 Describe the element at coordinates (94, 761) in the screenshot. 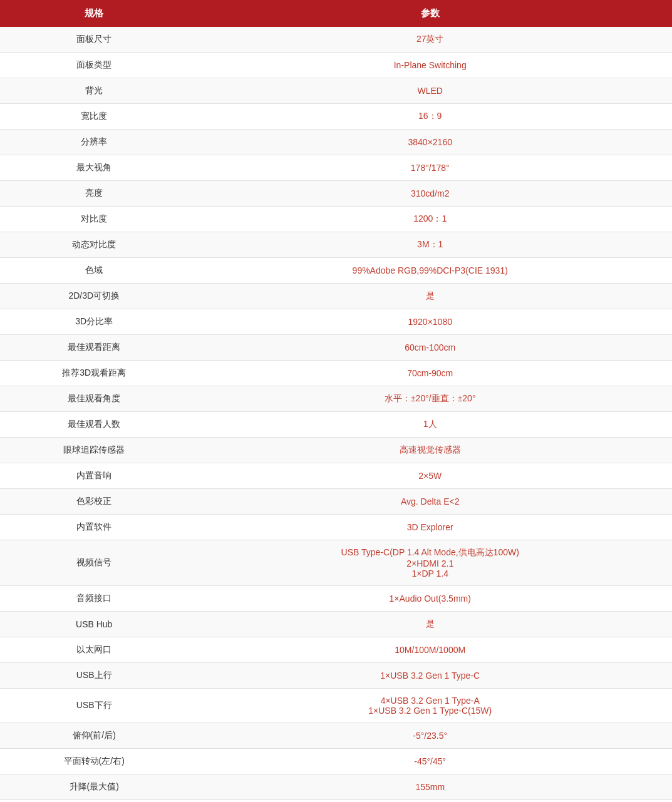

I see `spec-label: 平面转动(左/右)` at that location.